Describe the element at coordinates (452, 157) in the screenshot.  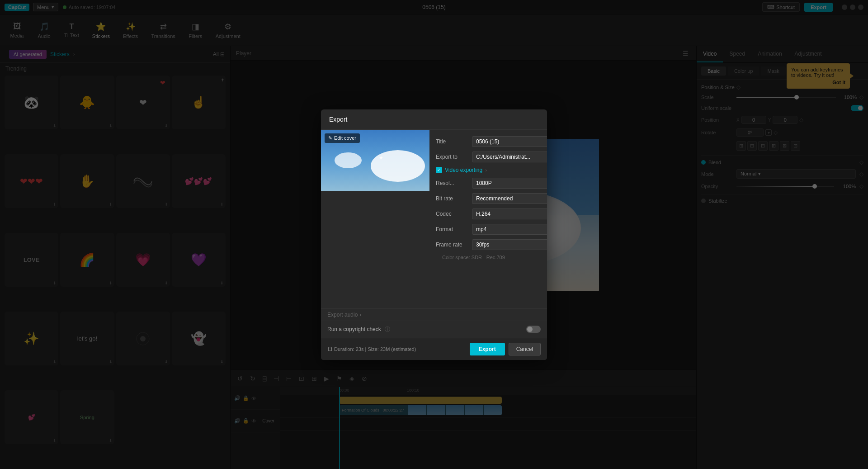
I see `export-to-label: Export to` at that location.